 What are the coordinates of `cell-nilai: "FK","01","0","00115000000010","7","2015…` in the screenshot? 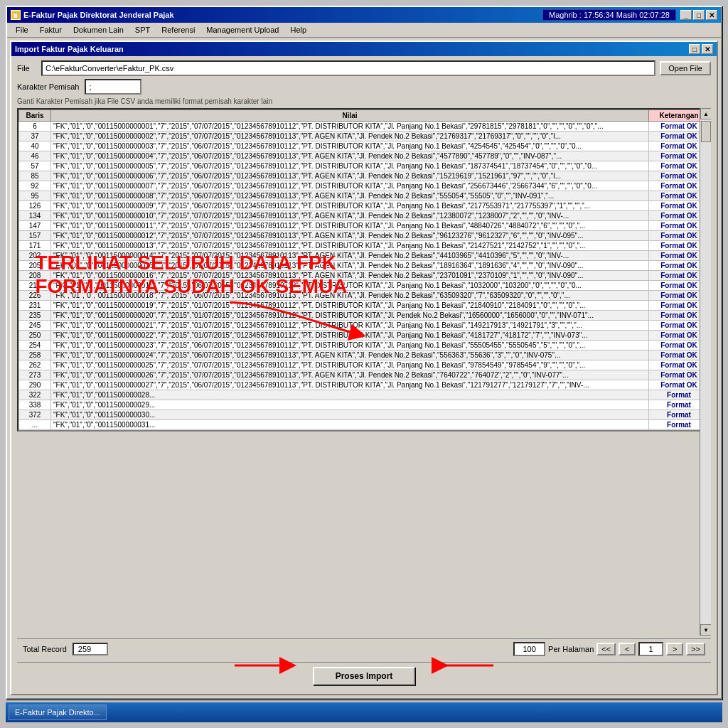 It's located at (350, 216).